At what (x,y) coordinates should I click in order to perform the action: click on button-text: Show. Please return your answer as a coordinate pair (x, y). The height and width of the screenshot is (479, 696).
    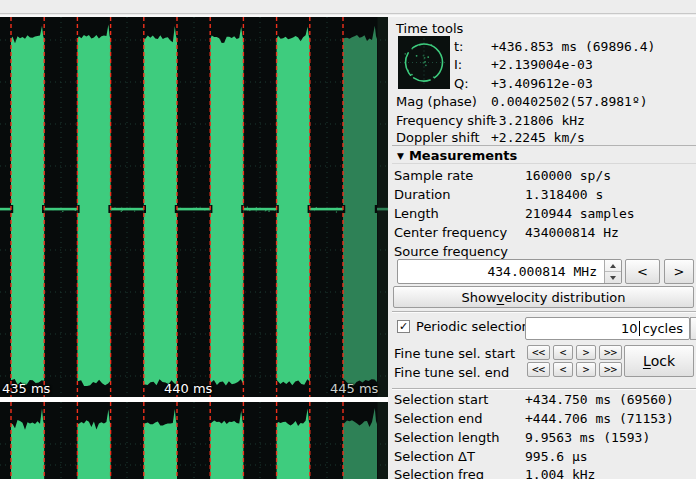
    Looking at the image, I should click on (478, 298).